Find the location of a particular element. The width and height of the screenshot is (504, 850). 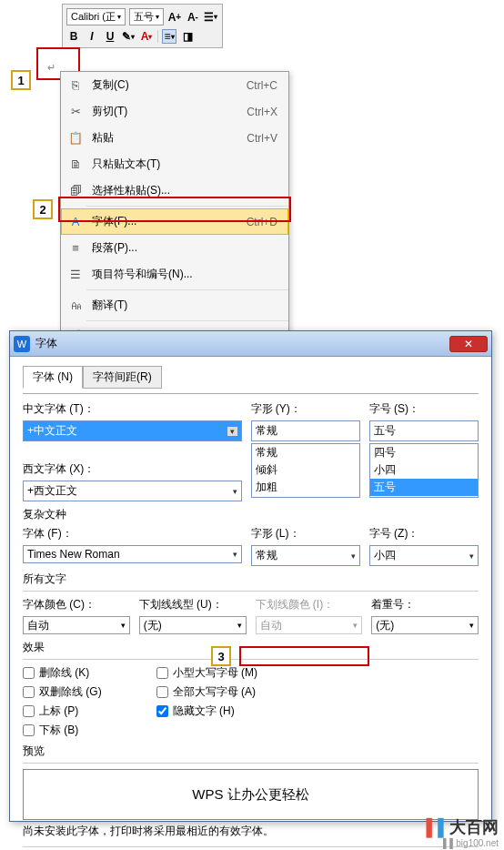

underline-button: U is located at coordinates (110, 36).